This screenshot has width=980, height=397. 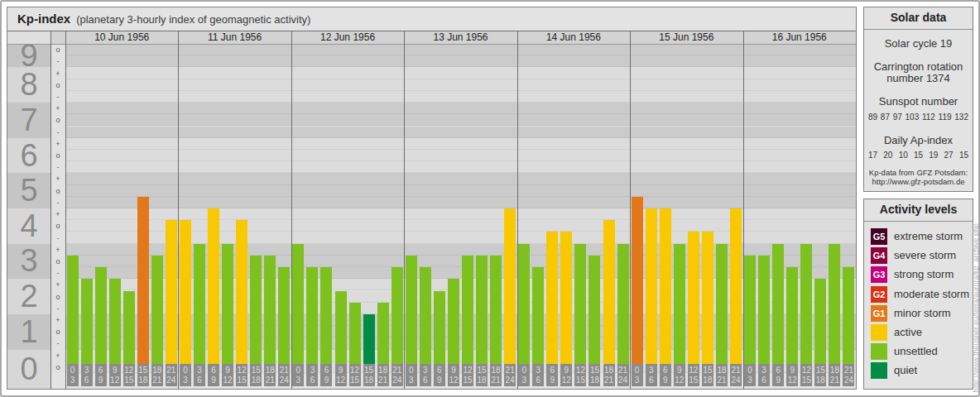 I want to click on kp-bar-16-15h, so click(x=820, y=326).